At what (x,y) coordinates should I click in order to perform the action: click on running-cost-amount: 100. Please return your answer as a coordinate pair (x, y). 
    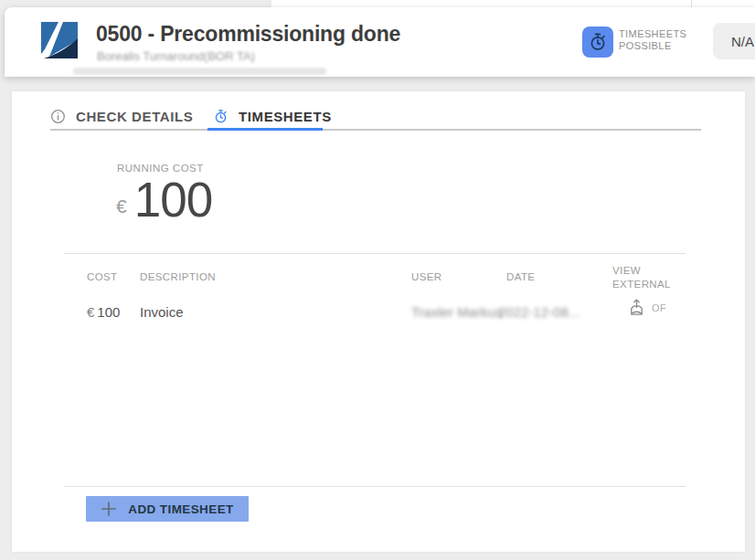
    Looking at the image, I should click on (174, 199).